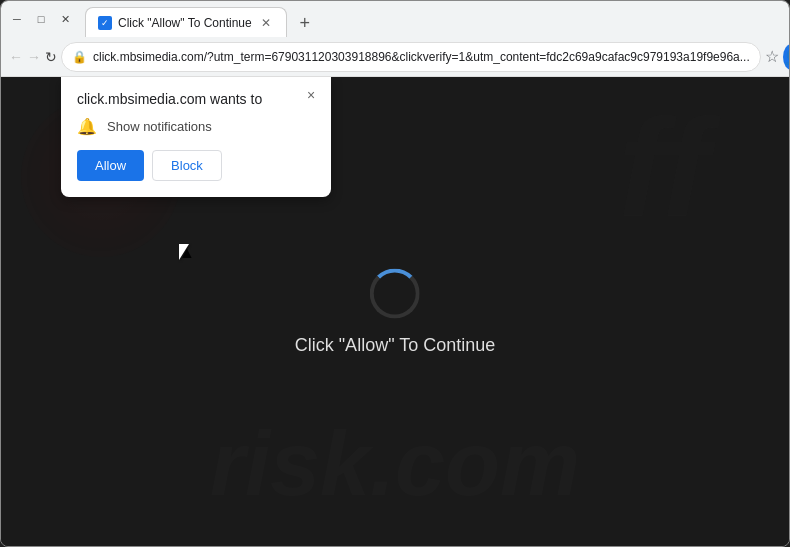  I want to click on minimize-button: ─, so click(17, 19).